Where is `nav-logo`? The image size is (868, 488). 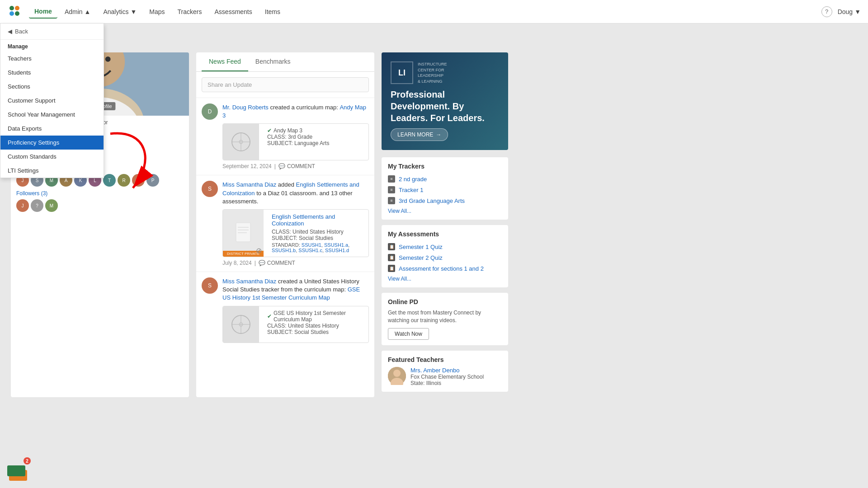 nav-logo is located at coordinates (18, 12).